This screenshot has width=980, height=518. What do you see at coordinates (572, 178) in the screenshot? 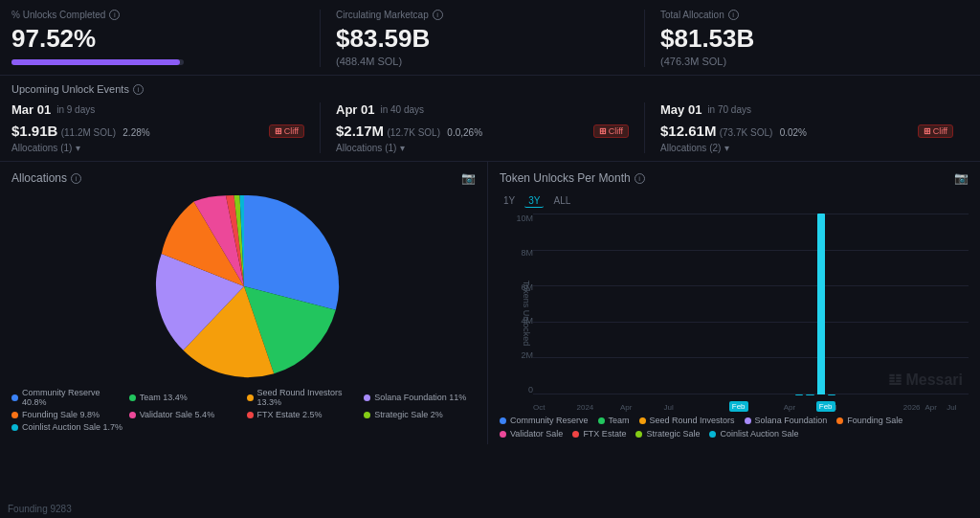
I see `token-unlocks-title: Token Unlocks Per Month i` at bounding box center [572, 178].